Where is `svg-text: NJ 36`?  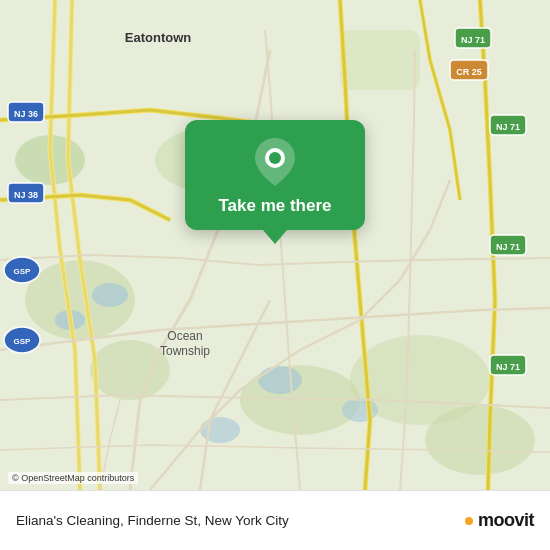
svg-text: NJ 36 is located at coordinates (26, 114).